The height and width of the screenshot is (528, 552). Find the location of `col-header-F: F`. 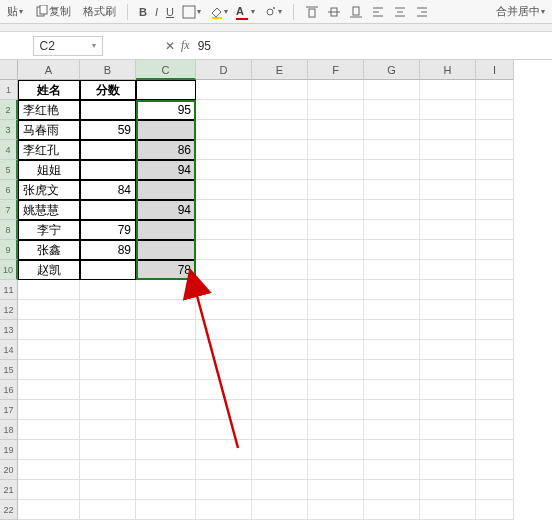

col-header-F: F is located at coordinates (336, 70).